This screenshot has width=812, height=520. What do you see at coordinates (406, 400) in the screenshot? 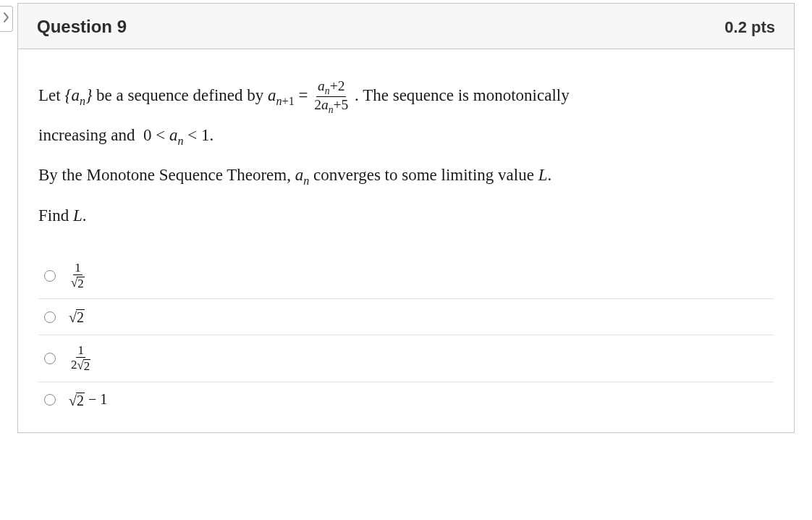
I see `answer-option: √2 − 1` at bounding box center [406, 400].